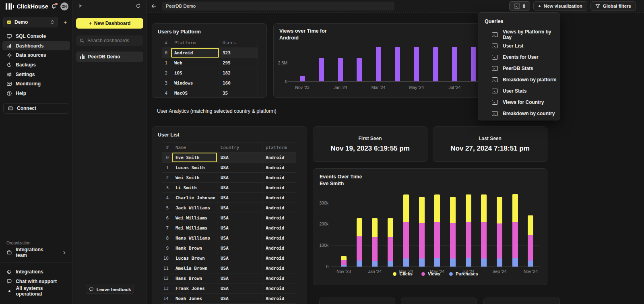 The width and height of the screenshot is (644, 304). What do you see at coordinates (210, 83) in the screenshot?
I see `table-row: 3Windows160` at bounding box center [210, 83].